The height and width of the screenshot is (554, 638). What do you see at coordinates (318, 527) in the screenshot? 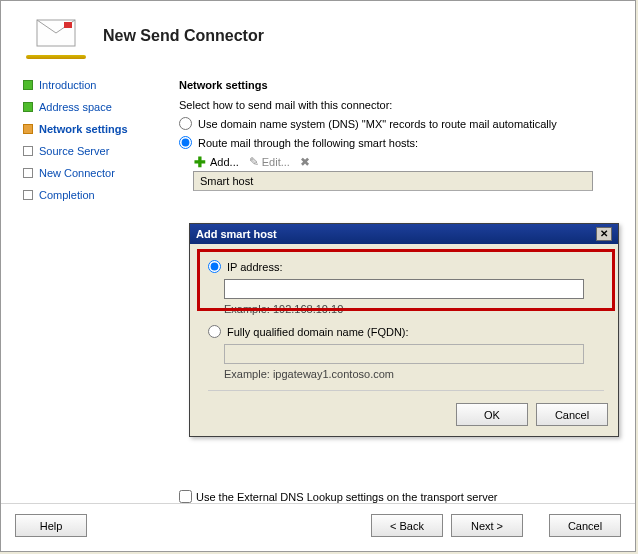
I see `wizard-footer: Help < Back Next > Cancel` at bounding box center [318, 527].